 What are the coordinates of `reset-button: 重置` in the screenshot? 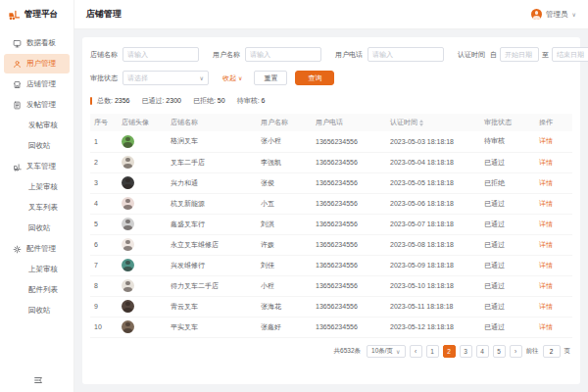 It's located at (270, 78).